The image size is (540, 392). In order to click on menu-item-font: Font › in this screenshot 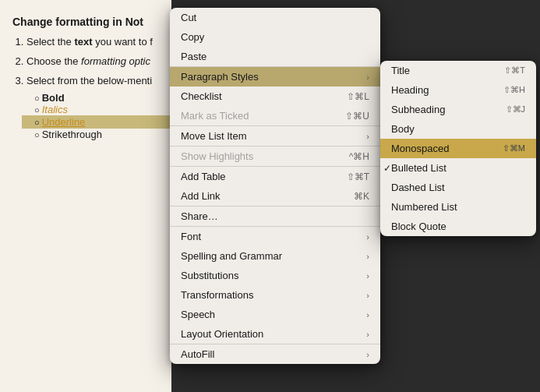, I will do `click(275, 237)`.